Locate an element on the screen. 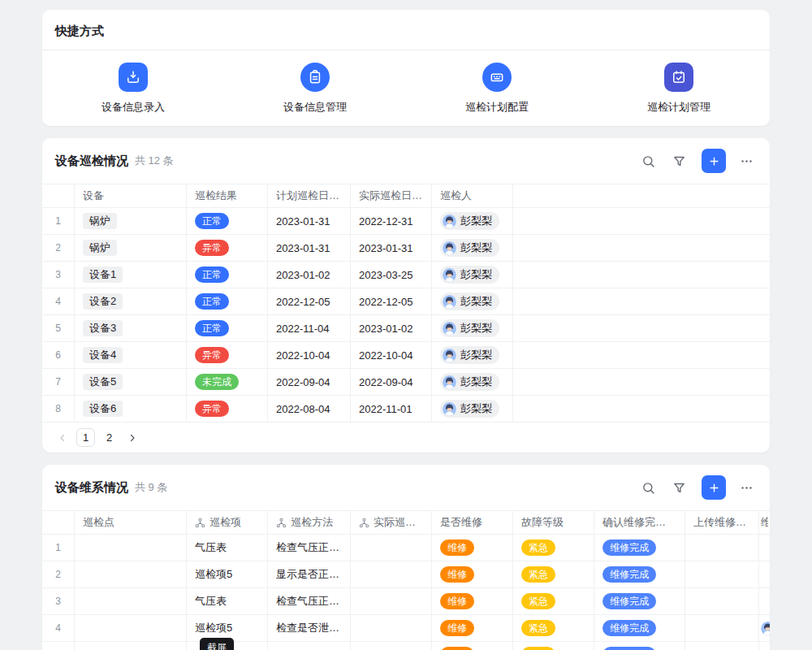  page-2-button: 2 is located at coordinates (109, 437).